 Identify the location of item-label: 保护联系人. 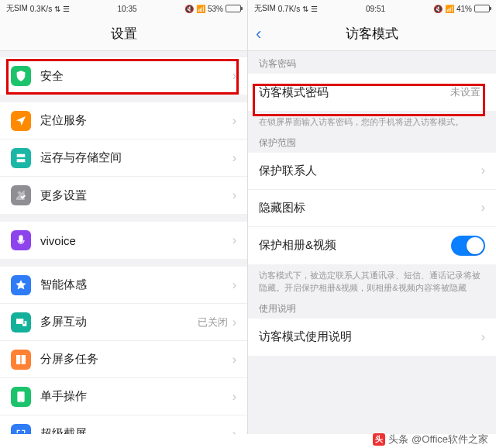
(370, 171).